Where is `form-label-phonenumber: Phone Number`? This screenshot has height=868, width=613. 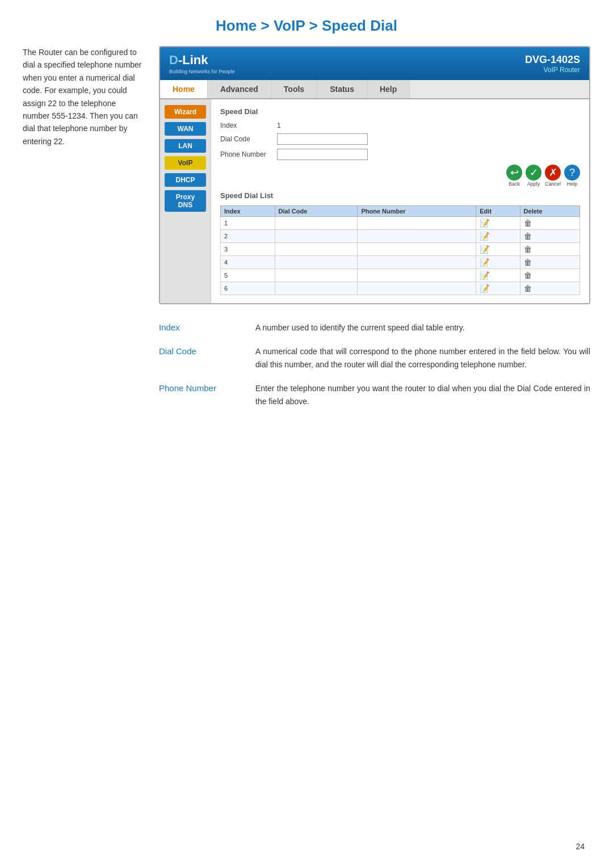
form-label-phonenumber: Phone Number is located at coordinates (249, 154).